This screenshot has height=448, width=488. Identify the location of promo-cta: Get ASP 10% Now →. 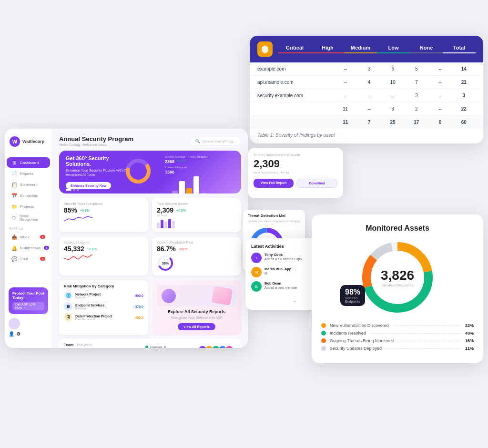
(29, 306).